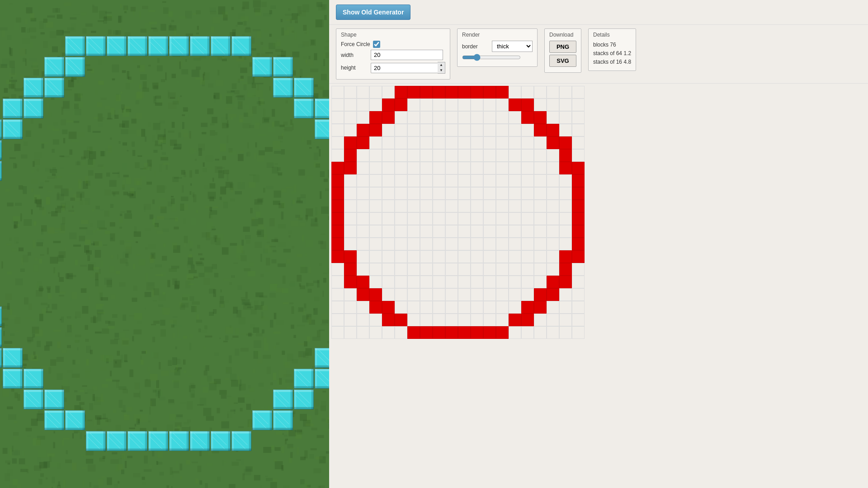 The image size is (868, 488). What do you see at coordinates (612, 35) in the screenshot?
I see `details-group-title: Details` at bounding box center [612, 35].